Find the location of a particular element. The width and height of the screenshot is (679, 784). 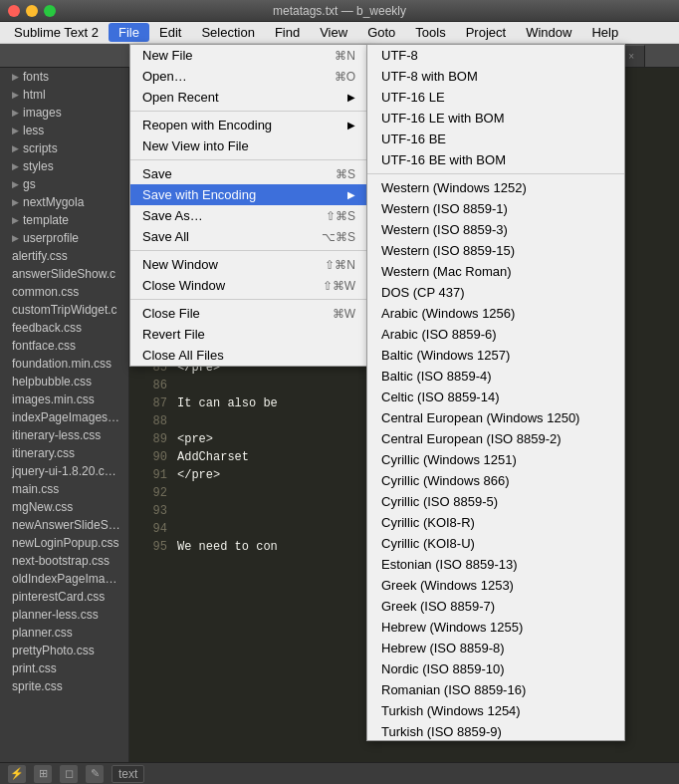

sidebar-item-main: main.css is located at coordinates (64, 489).